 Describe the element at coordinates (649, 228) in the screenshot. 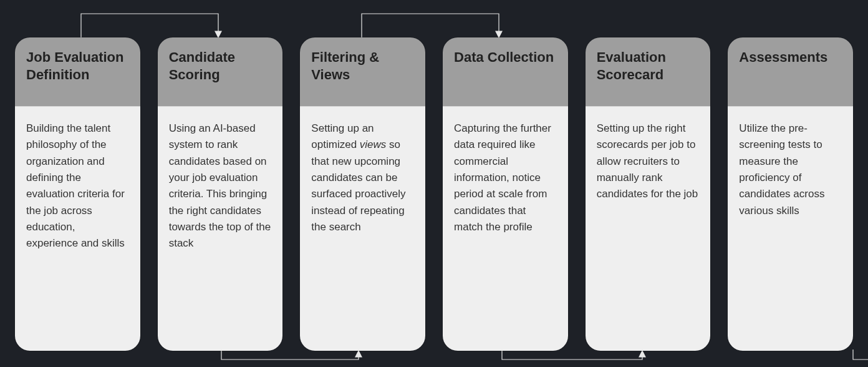

I see `card-body: Setting up the right scorecards per job …` at that location.